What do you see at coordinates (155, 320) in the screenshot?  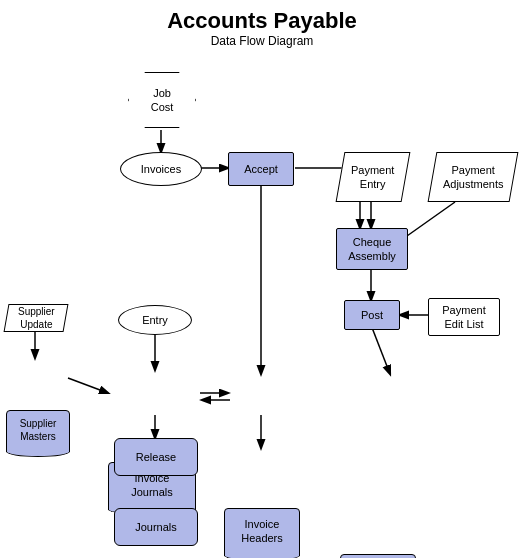 I see `entry-node: Entry` at bounding box center [155, 320].